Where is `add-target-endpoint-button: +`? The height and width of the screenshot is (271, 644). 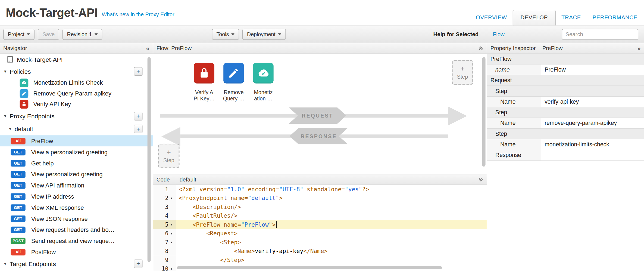 add-target-endpoint-button: + is located at coordinates (138, 264).